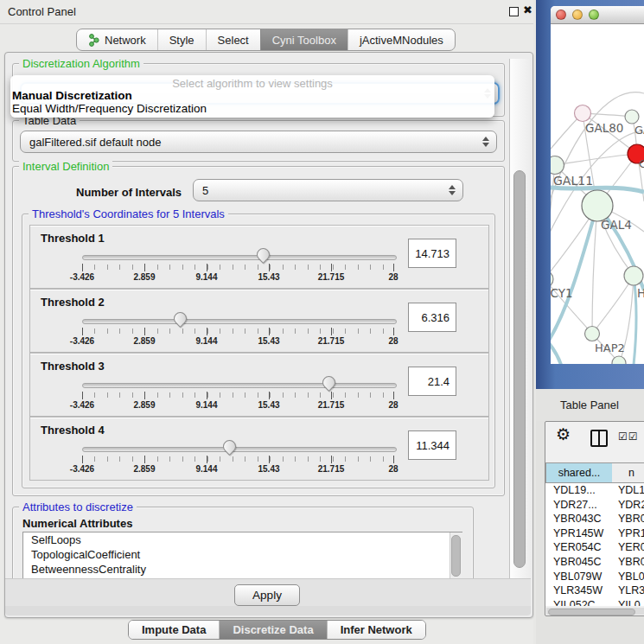 Image resolution: width=644 pixels, height=644 pixels. Describe the element at coordinates (242, 555) in the screenshot. I see `numerical-attributes-list: SelfLoopsTopologicalCoefficientBetweenne…` at that location.